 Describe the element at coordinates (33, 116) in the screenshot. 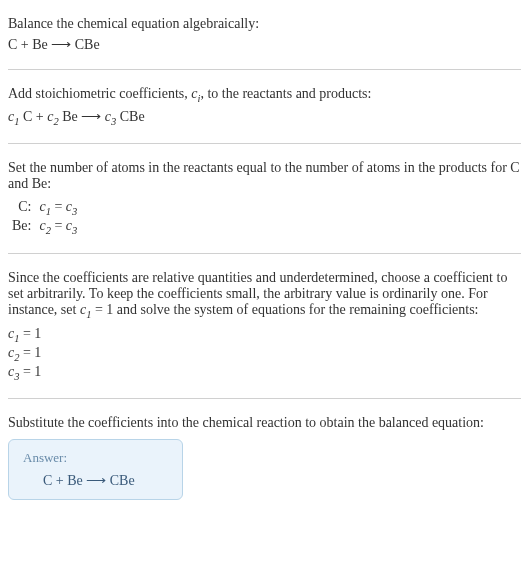

I see `stoich-t1: C +` at that location.